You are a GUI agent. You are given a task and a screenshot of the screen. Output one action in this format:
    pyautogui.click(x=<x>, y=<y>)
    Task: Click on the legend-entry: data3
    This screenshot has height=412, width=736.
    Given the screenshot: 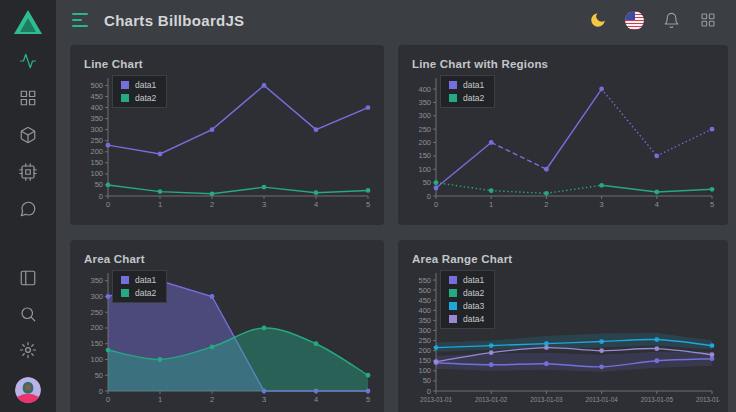 What is the action you would take?
    pyautogui.click(x=466, y=306)
    